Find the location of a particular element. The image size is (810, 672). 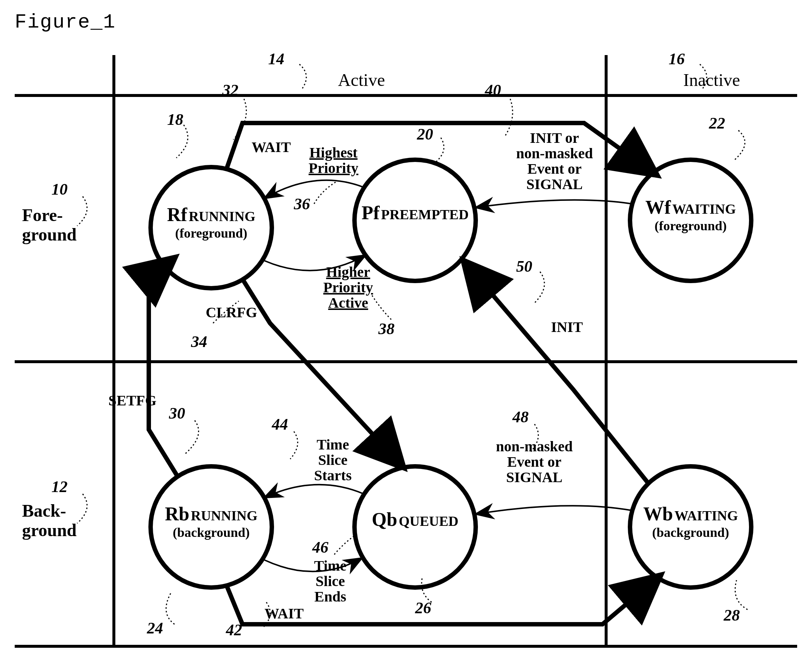

edge-label-clrfg: CLRFG is located at coordinates (231, 313).